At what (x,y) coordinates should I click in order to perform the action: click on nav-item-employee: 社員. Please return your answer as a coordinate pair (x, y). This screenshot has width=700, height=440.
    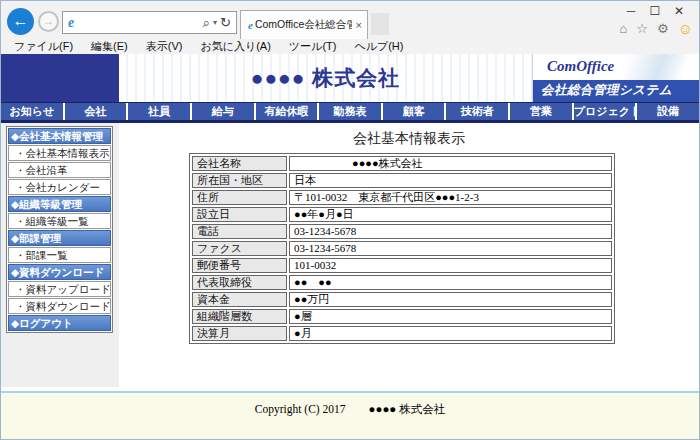
    Looking at the image, I should click on (159, 112).